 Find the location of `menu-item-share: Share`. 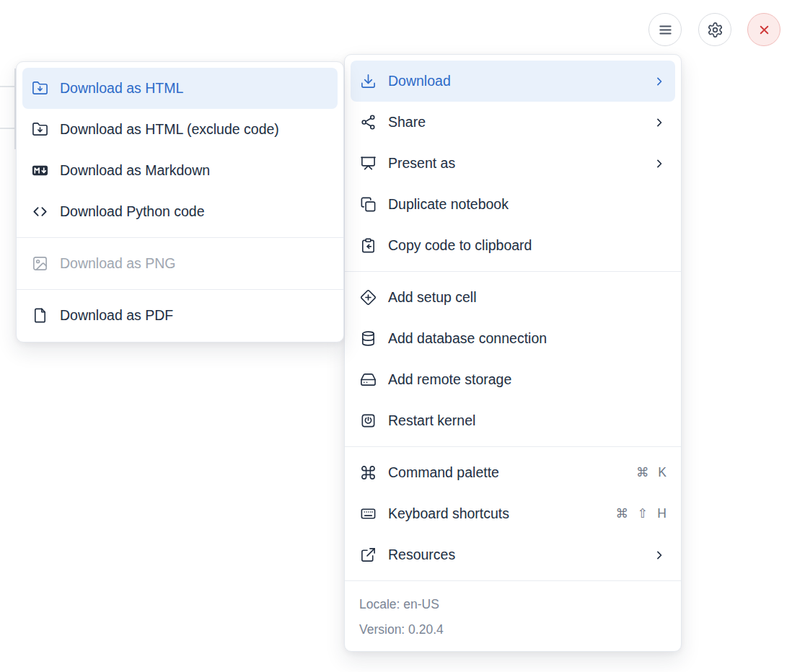

menu-item-share: Share is located at coordinates (513, 123).